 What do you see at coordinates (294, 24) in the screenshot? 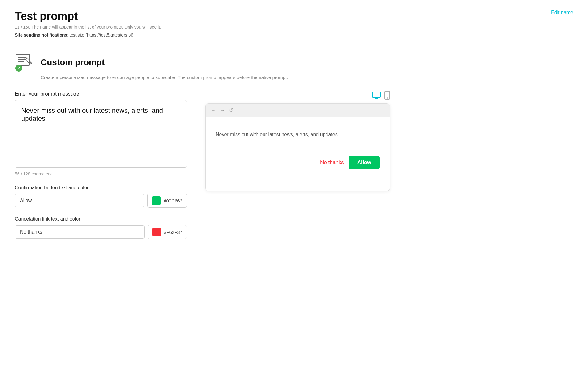
I see `page-header: Test prompt Edit name 11 / 150 The name …` at bounding box center [294, 24].